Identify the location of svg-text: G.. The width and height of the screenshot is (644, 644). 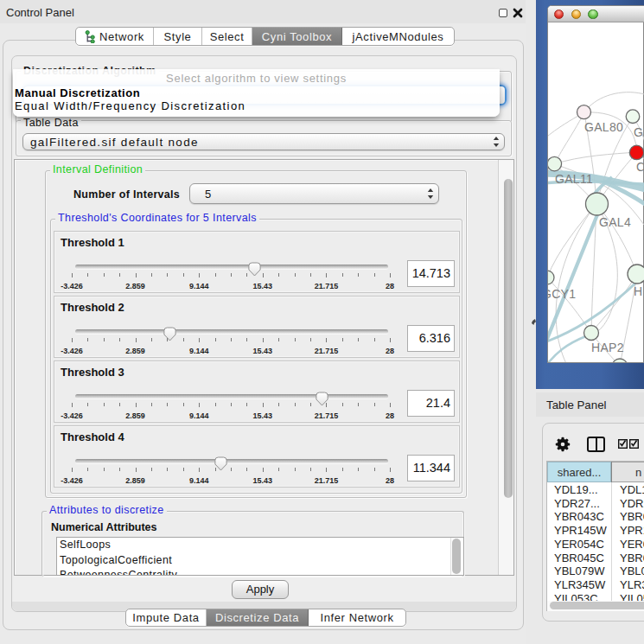
(639, 132).